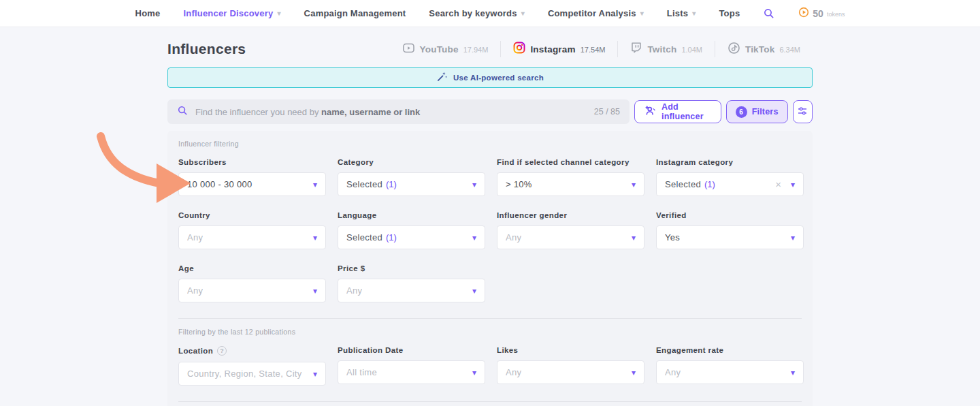  I want to click on search-row: Find the influencer you need by name, us…, so click(490, 112).